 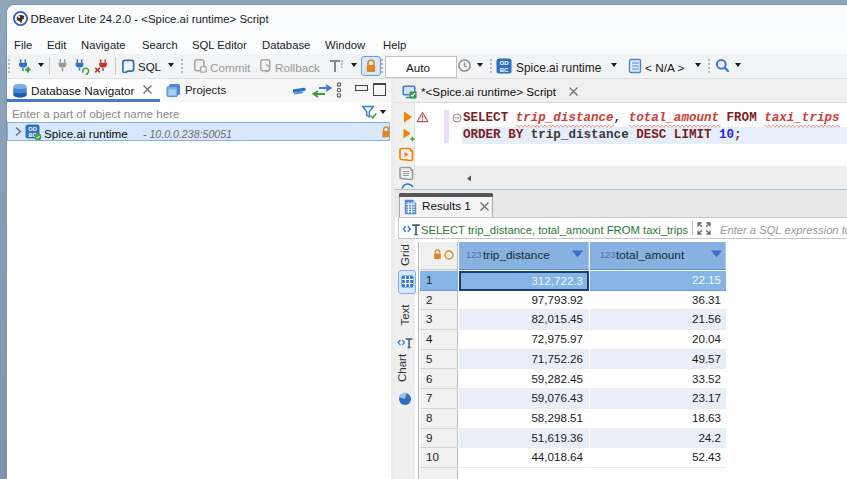 I want to click on svg-text: BC, so click(x=504, y=70).